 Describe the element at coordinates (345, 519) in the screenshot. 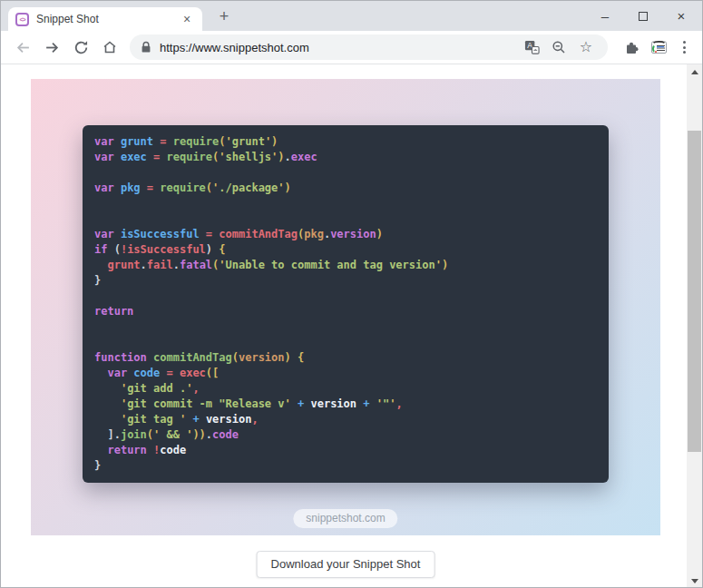

I see `watermark-pill: snippetshot.com` at that location.